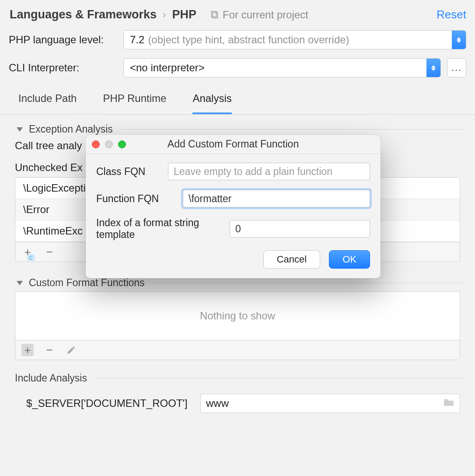 The image size is (475, 476). What do you see at coordinates (63, 40) in the screenshot?
I see `php-language-level-label: PHP language level:` at bounding box center [63, 40].